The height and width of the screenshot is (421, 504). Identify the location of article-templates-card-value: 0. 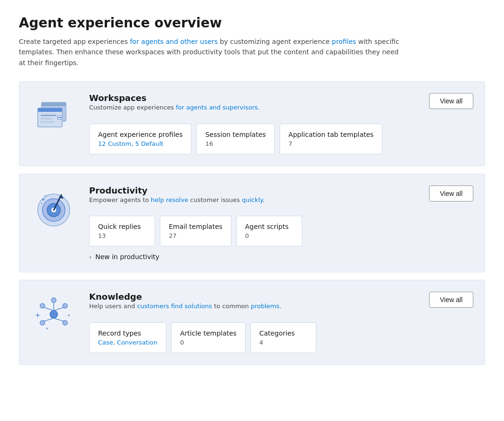
(208, 343).